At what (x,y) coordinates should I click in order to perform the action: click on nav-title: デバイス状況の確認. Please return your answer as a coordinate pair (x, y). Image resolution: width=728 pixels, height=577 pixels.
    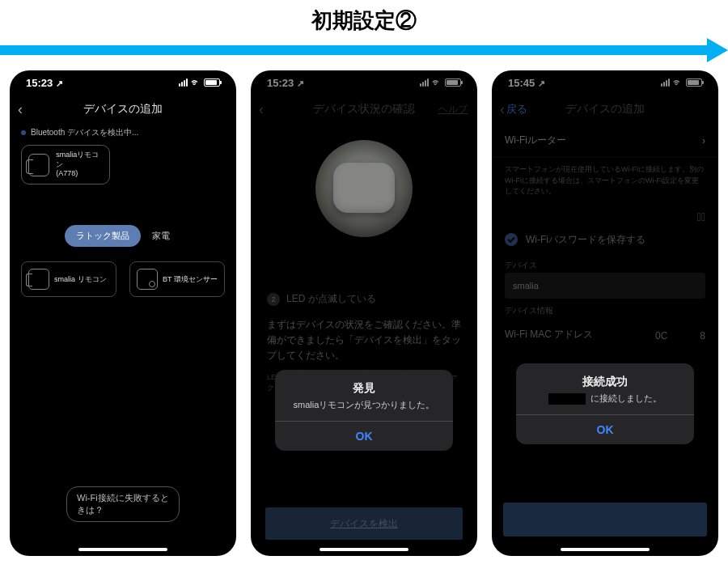
    Looking at the image, I should click on (364, 109).